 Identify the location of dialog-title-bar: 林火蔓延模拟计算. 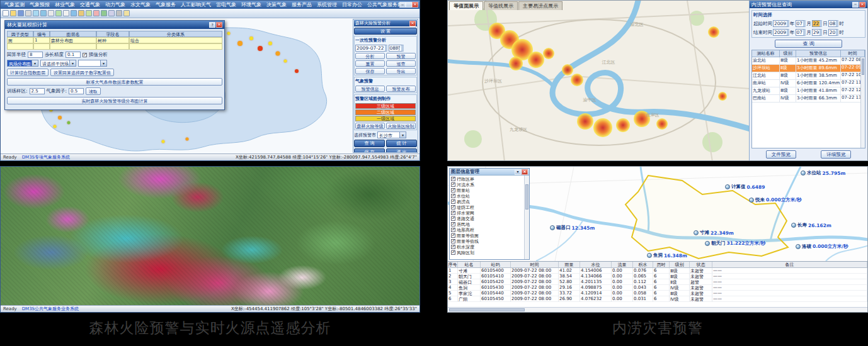
(115, 25).